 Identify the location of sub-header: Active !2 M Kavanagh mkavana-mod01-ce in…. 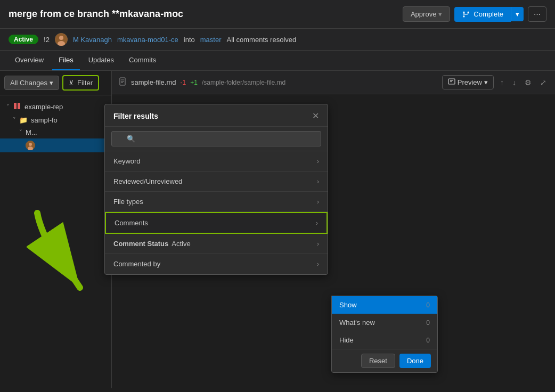
(278, 39).